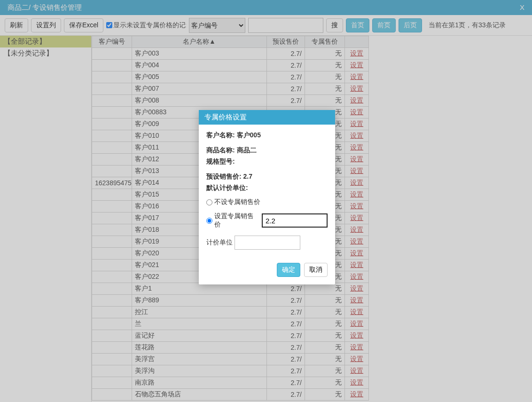  What do you see at coordinates (230, 312) in the screenshot?
I see `table-row: 控江2.7/无设置` at bounding box center [230, 312].